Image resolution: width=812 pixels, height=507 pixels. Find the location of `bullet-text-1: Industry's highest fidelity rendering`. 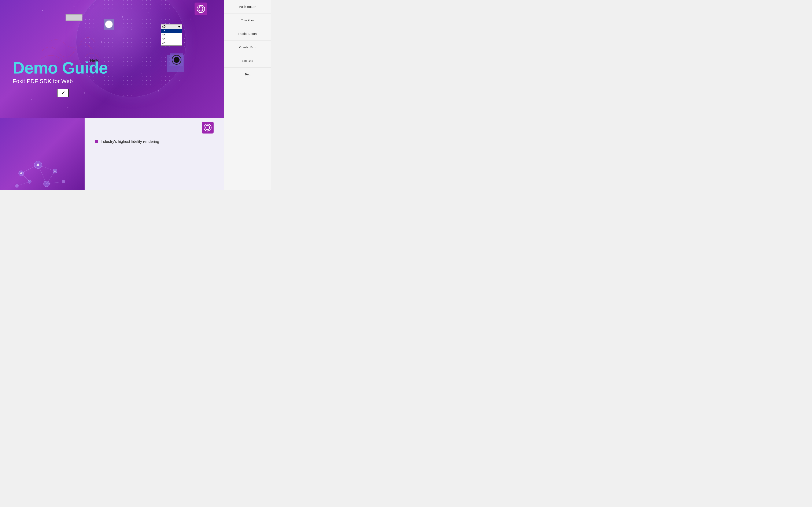

bullet-text-1: Industry's highest fidelity rendering is located at coordinates (130, 142).